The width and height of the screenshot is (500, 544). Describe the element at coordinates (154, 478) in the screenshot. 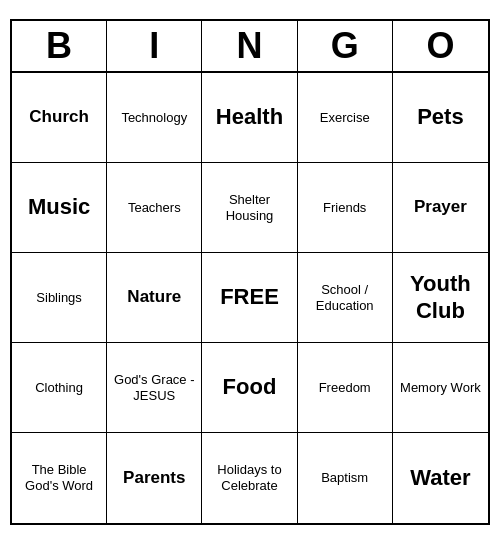

I see `bingo-cell-21: Parents` at that location.